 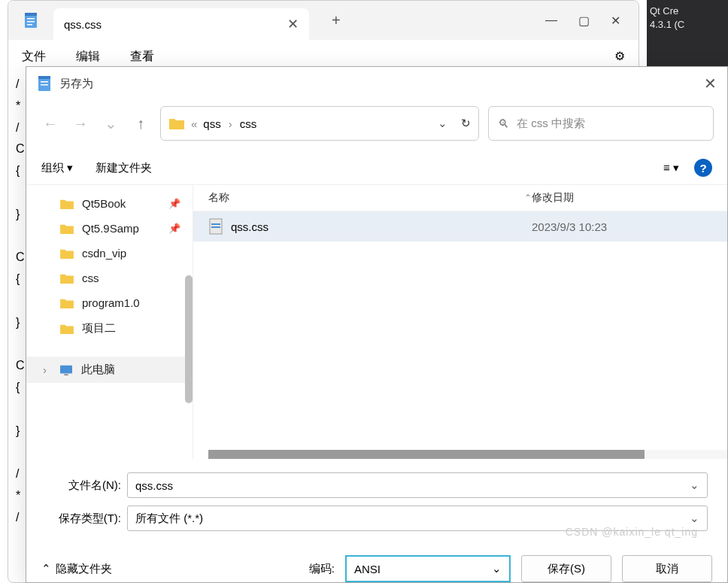 What do you see at coordinates (528, 198) in the screenshot?
I see `sort-asc-icon: ⌃` at bounding box center [528, 198].